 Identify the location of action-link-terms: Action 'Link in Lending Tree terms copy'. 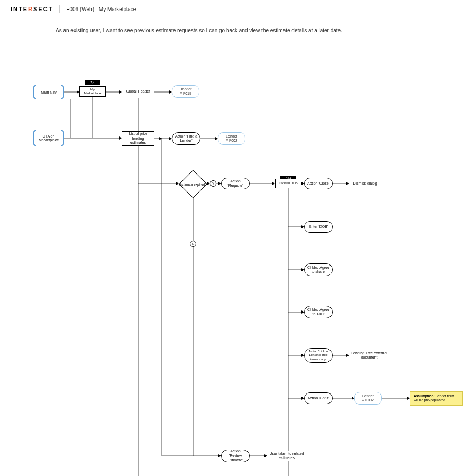
(318, 355).